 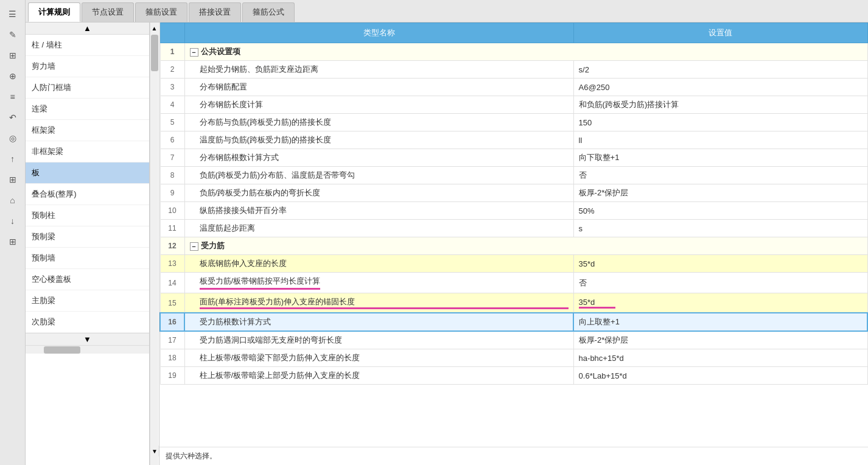 What do you see at coordinates (88, 67) in the screenshot?
I see `nav-item-shear-wall: 剪力墙` at bounding box center [88, 67].